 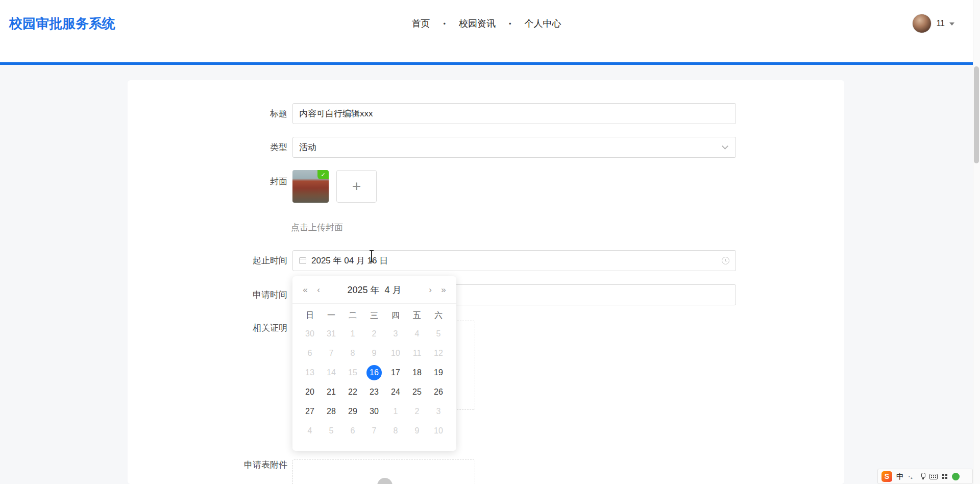 I want to click on calendar-day: 18, so click(x=417, y=373).